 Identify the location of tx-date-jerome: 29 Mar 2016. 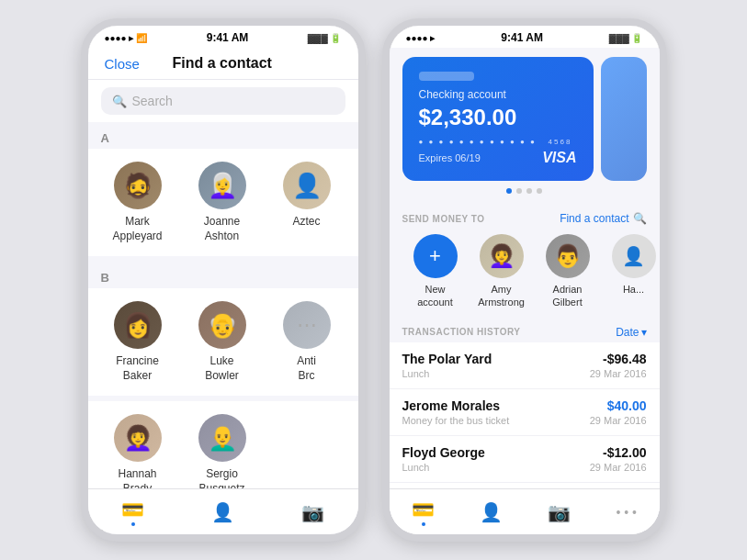
(618, 420).